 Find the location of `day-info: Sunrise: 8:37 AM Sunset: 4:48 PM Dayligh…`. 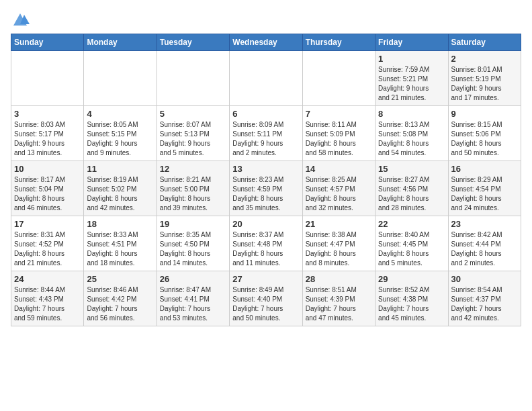

day-info: Sunrise: 8:37 AM Sunset: 4:48 PM Dayligh… is located at coordinates (266, 249).